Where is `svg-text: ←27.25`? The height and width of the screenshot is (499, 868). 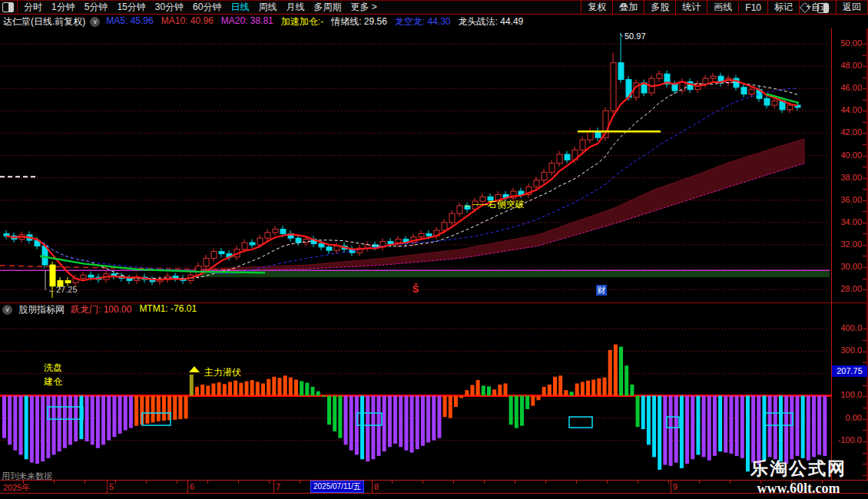 svg-text: ←27.25 is located at coordinates (63, 289).